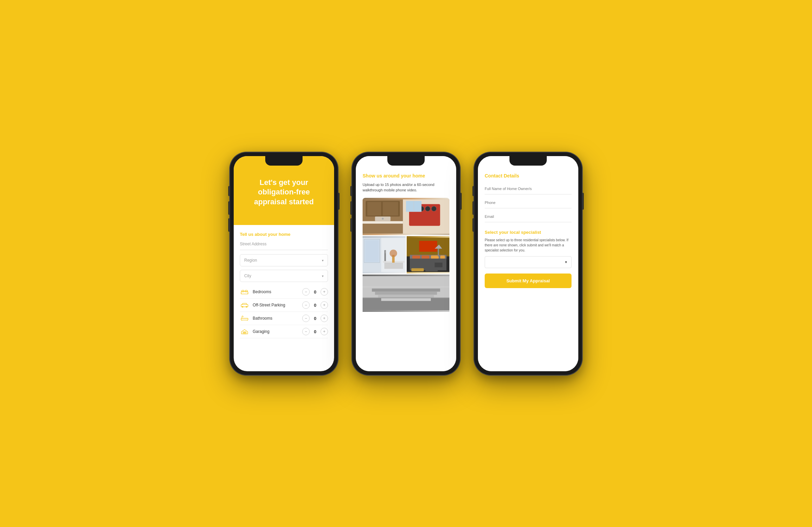 The width and height of the screenshot is (812, 527). What do you see at coordinates (284, 264) in the screenshot?
I see `phone1-inner: Let's get your obligation-free appraisal…` at bounding box center [284, 264].